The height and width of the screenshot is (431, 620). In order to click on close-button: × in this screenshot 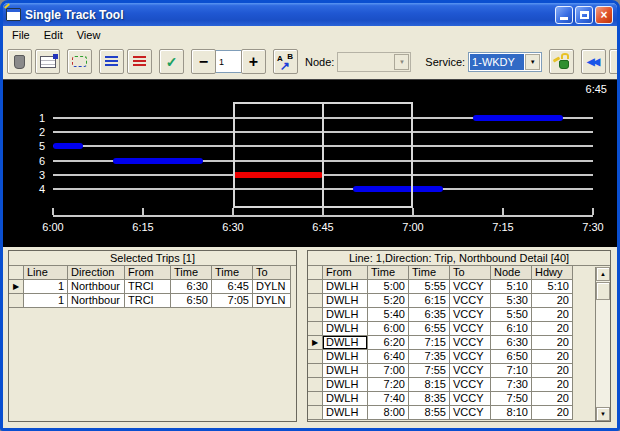, I will do `click(604, 15)`.